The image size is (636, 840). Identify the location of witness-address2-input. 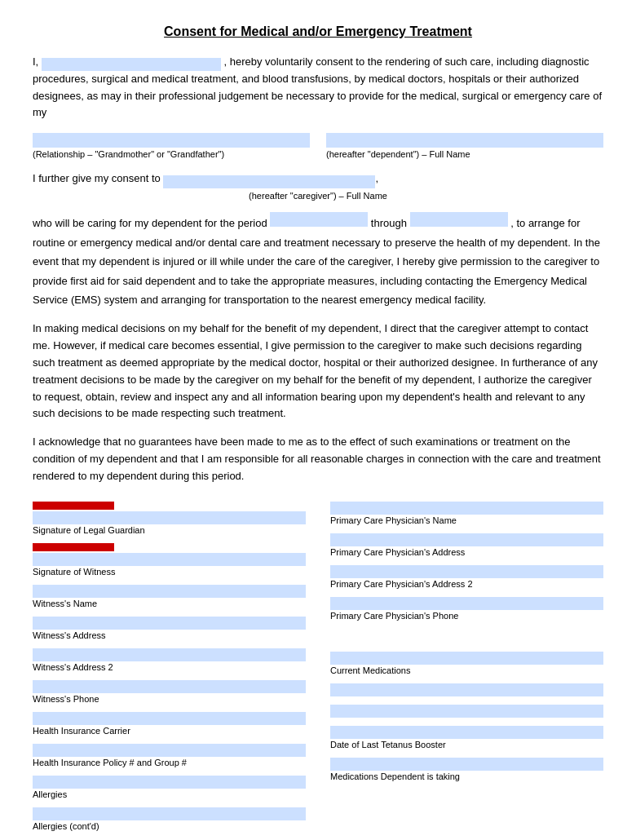
(170, 655).